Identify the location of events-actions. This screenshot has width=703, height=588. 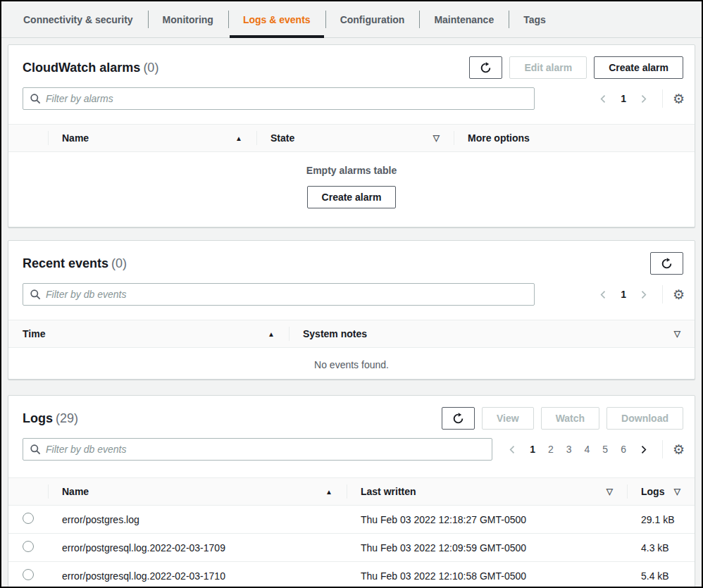
(666, 263).